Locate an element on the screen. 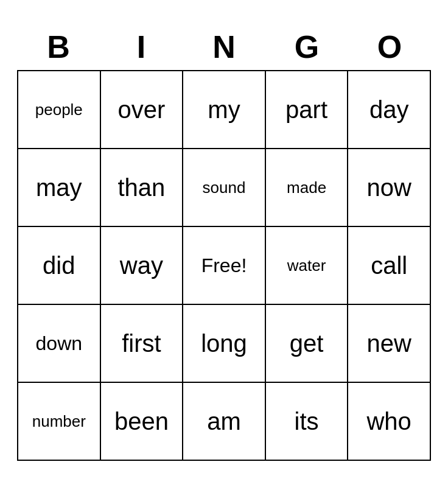  cell-text-3-0: down is located at coordinates (60, 343).